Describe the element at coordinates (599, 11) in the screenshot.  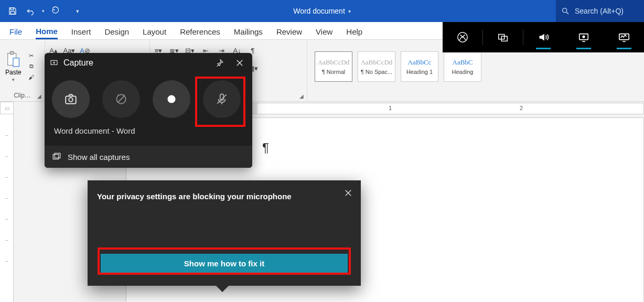
I see `search-placeholder: Search (Alt+Q)` at that location.